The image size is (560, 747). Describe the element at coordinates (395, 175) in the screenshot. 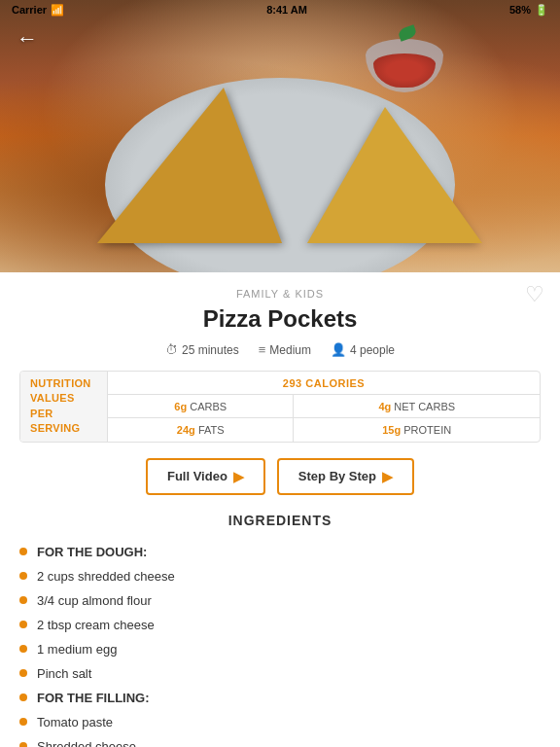

I see `pizza-pocket-top` at that location.